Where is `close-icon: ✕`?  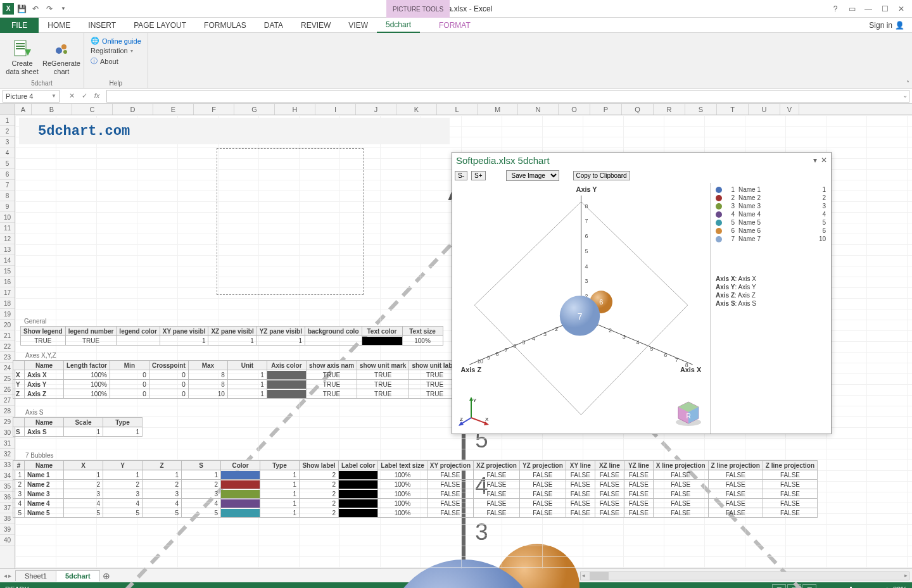
close-icon: ✕ is located at coordinates (901, 9).